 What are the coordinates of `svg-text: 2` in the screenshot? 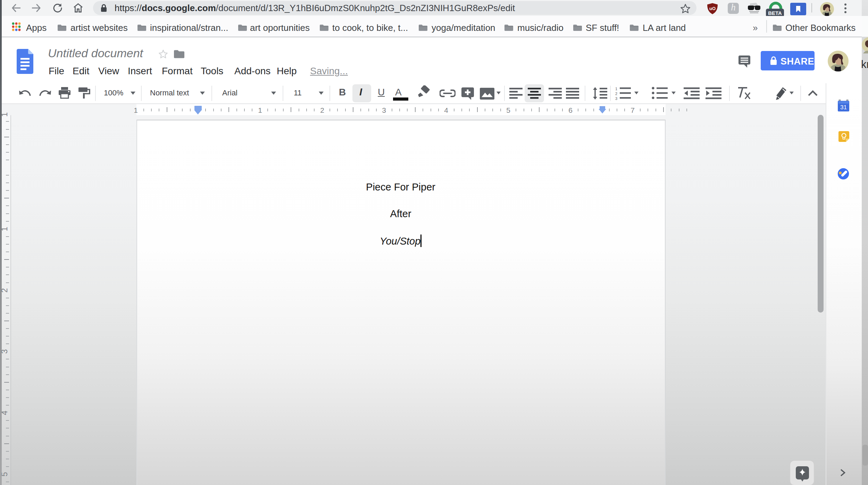 It's located at (616, 94).